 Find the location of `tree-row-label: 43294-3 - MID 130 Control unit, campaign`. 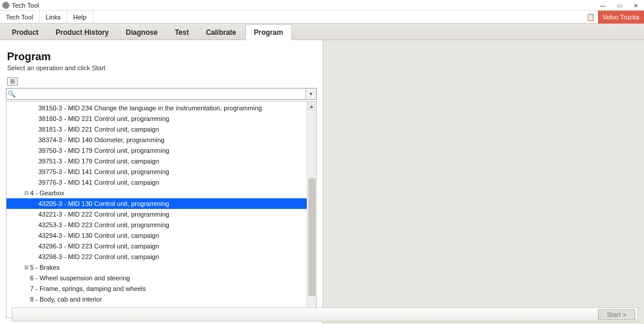

tree-row-label: 43294-3 - MID 130 Control unit, campaign is located at coordinates (99, 235).